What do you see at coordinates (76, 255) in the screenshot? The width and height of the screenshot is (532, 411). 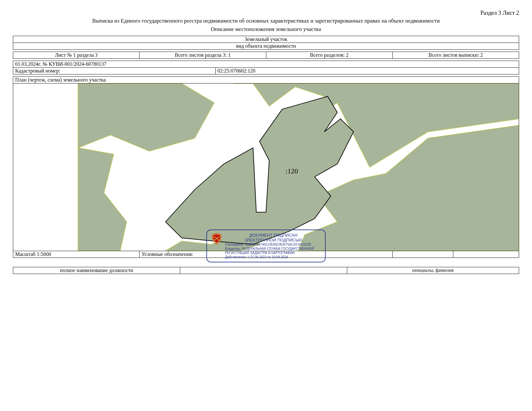 I see `scale-label: Масштаб 1:5000` at bounding box center [76, 255].